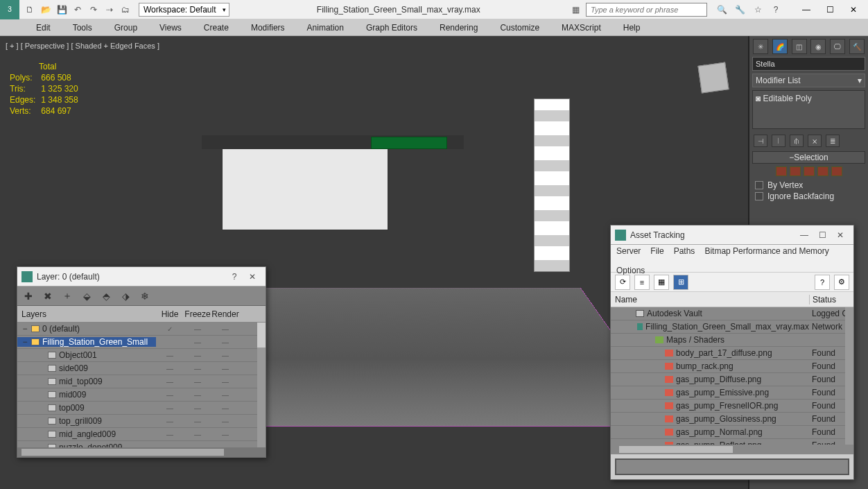 This screenshot has height=489, width=868. What do you see at coordinates (171, 28) in the screenshot?
I see `menu-views: Views` at bounding box center [171, 28].